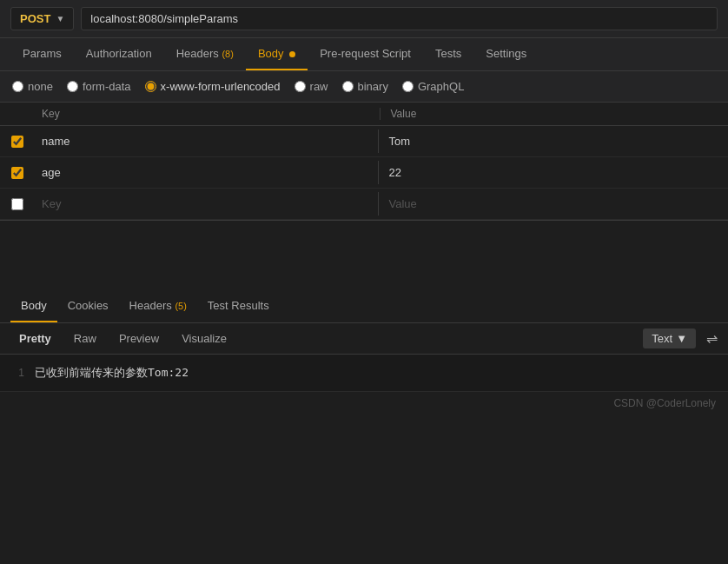  What do you see at coordinates (364, 339) in the screenshot?
I see `resp-toolbar: Pretty Raw Preview Visualize Text ▼ ⇌` at bounding box center [364, 339].